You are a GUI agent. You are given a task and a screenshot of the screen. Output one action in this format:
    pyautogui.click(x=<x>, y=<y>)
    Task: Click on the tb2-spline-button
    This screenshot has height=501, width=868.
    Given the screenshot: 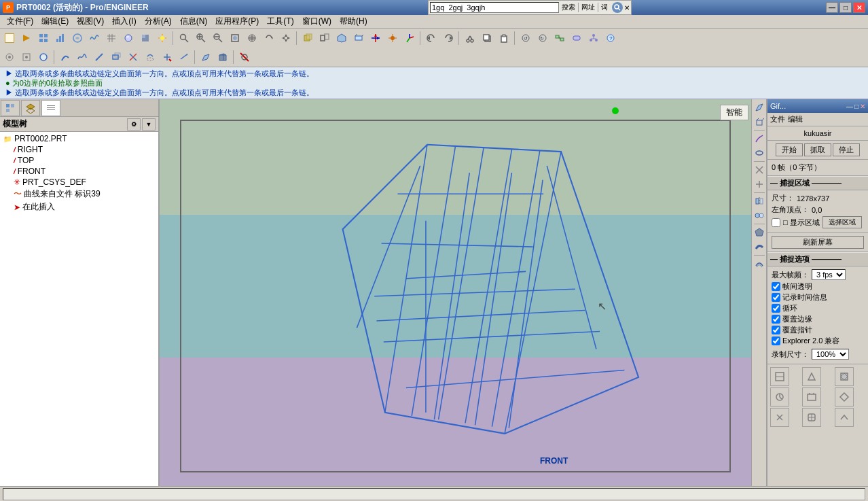 What is the action you would take?
    pyautogui.click(x=82, y=57)
    